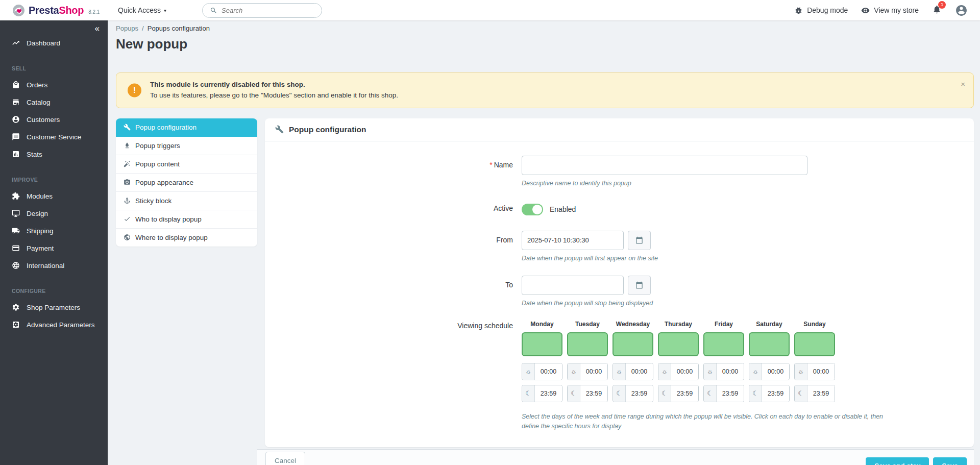 This screenshot has height=465, width=980. I want to click on close-icon: ×, so click(963, 84).